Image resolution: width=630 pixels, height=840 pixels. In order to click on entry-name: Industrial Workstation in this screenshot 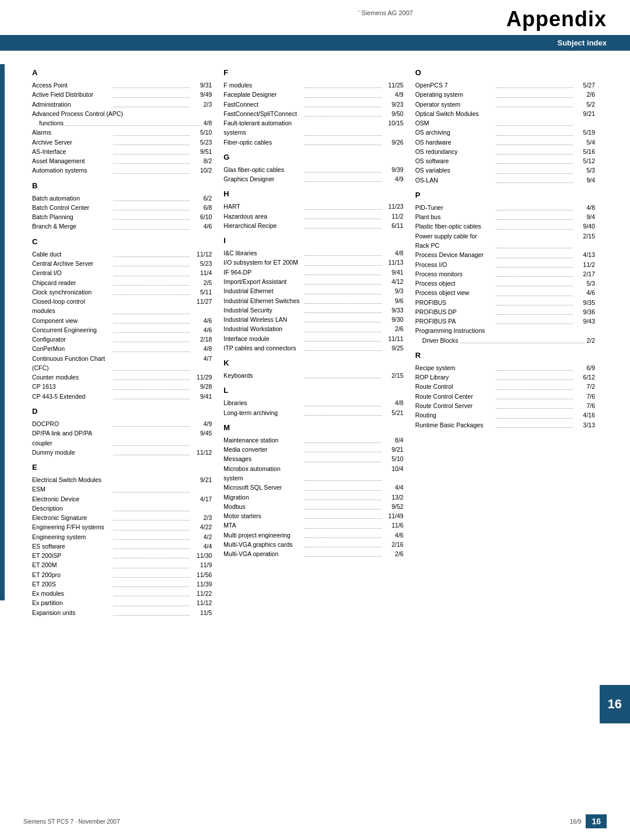, I will do `click(263, 329)`.